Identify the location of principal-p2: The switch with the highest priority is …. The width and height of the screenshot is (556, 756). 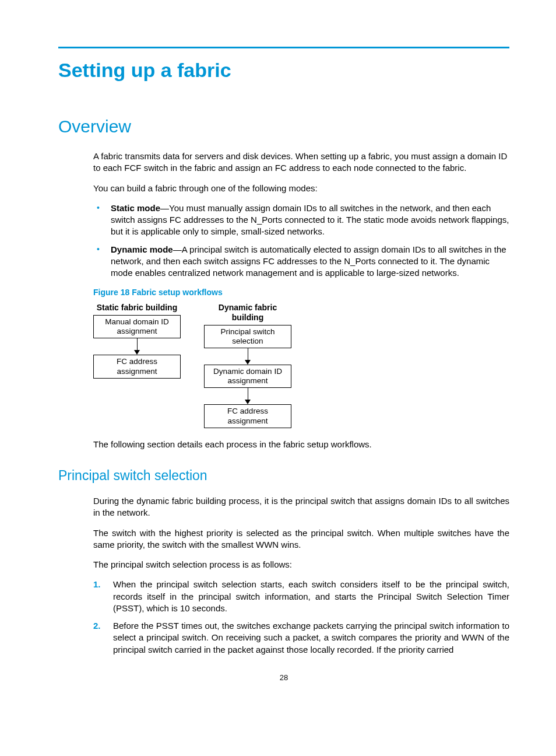
(301, 539).